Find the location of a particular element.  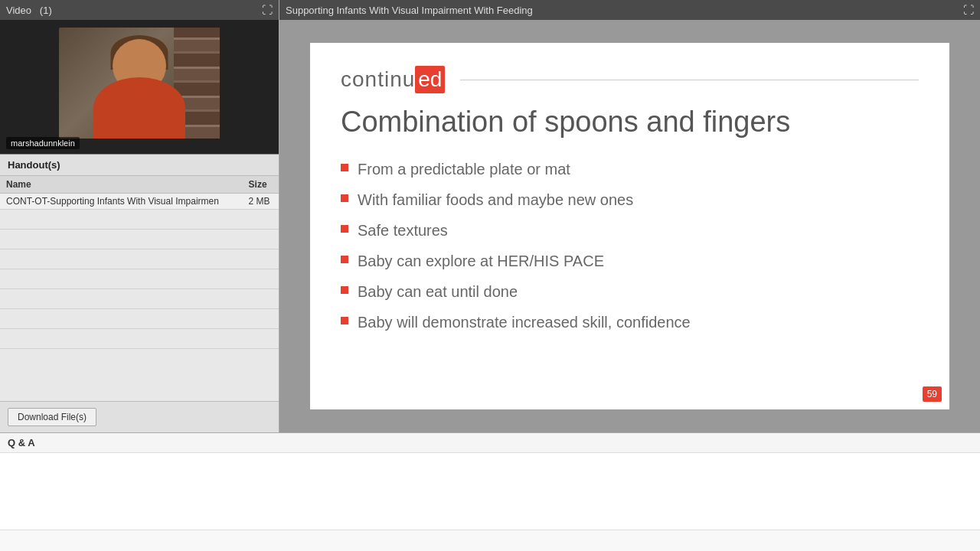

slide-number: 59 is located at coordinates (933, 394).